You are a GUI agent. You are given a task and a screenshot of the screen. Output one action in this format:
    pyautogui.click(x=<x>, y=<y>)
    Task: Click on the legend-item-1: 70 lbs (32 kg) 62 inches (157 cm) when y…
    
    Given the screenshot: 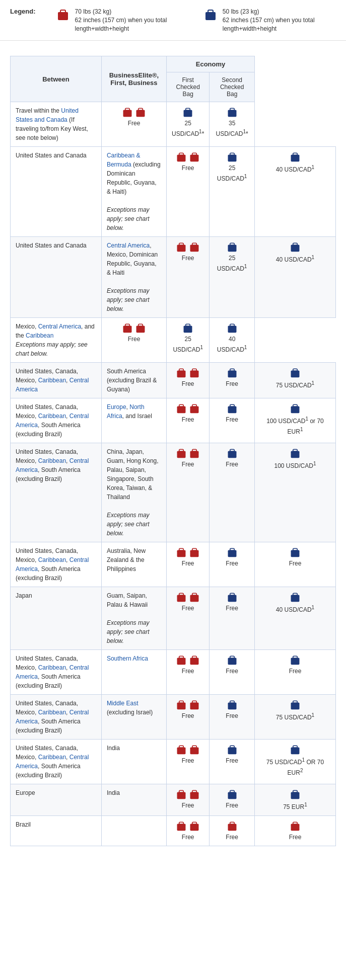 What is the action you would take?
    pyautogui.click(x=122, y=20)
    